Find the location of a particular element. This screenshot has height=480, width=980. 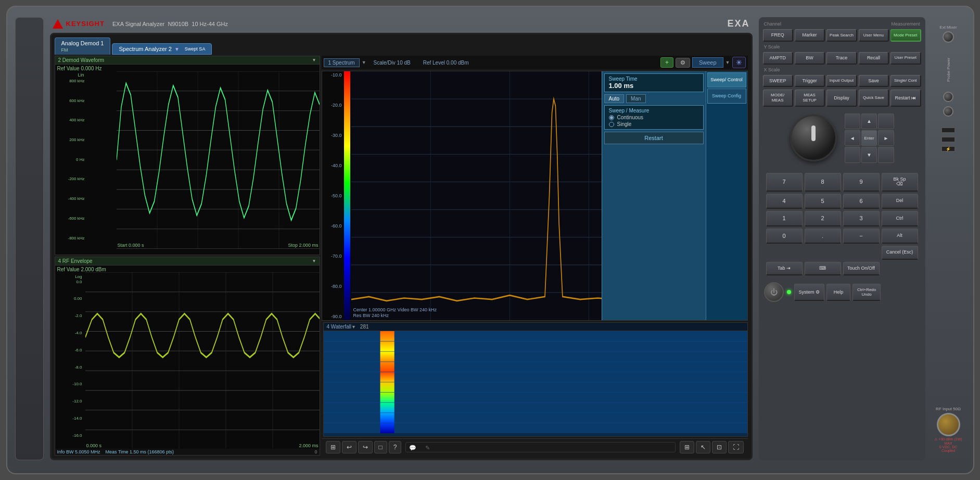

single-cont-button: Single/ Cont is located at coordinates (906, 81).